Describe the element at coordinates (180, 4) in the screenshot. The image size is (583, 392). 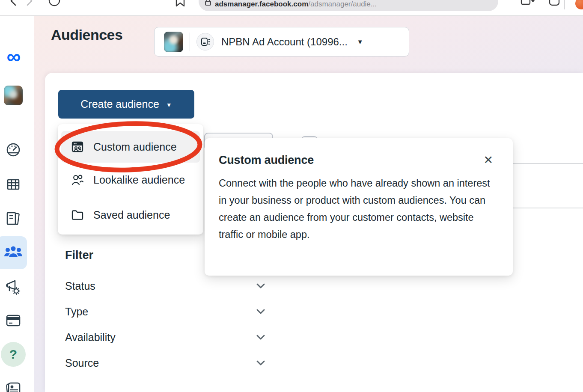
I see `bookmark-icon` at that location.